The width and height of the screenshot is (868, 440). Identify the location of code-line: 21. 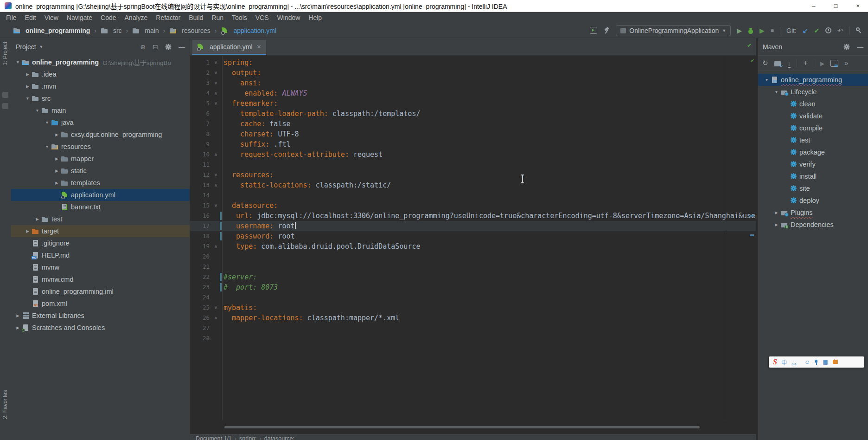
(473, 267).